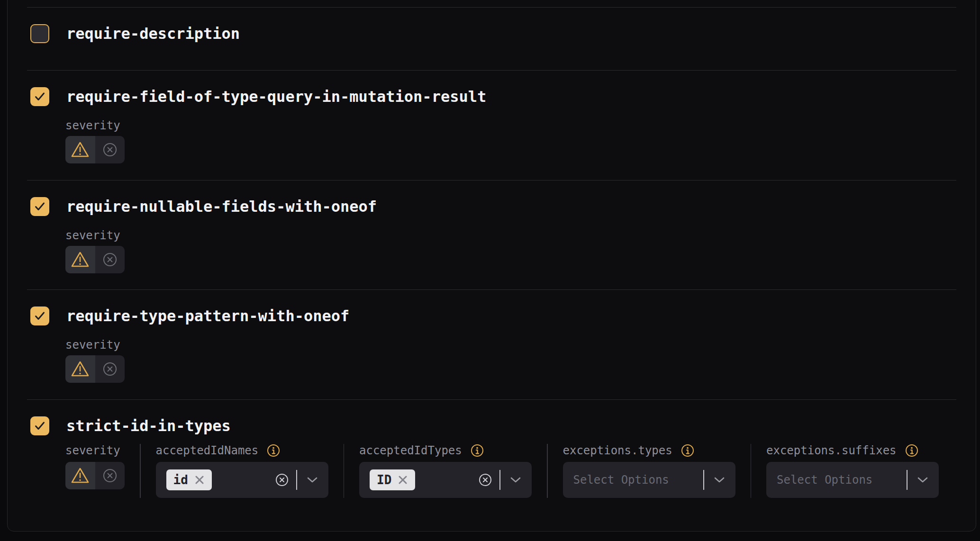  Describe the element at coordinates (445, 480) in the screenshot. I see `multiselect-acceptedIdTypes: ID` at that location.